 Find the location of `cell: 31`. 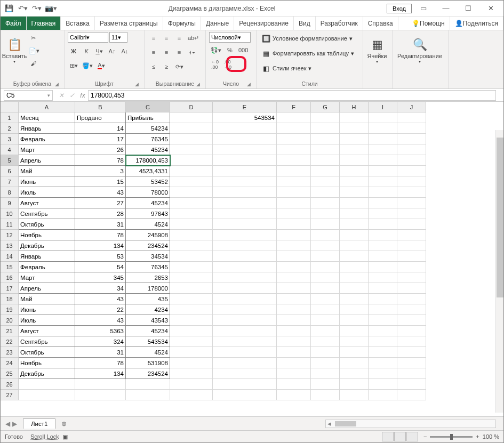

cell: 31 is located at coordinates (100, 224).